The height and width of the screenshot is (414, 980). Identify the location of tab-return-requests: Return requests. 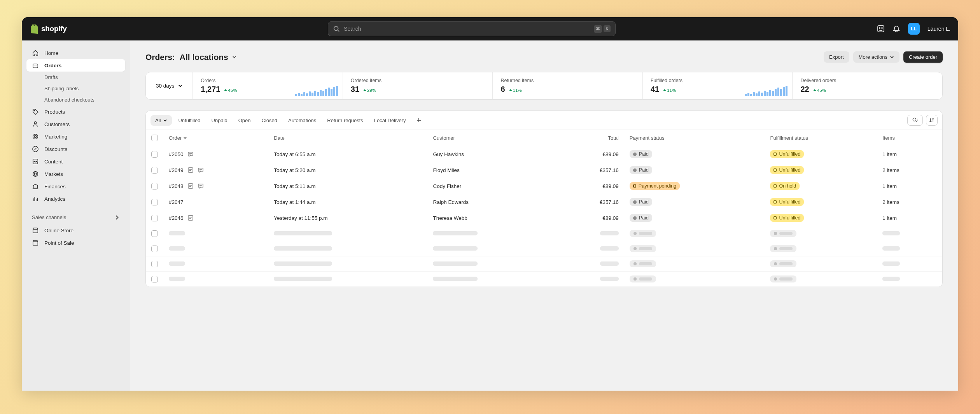
(345, 121).